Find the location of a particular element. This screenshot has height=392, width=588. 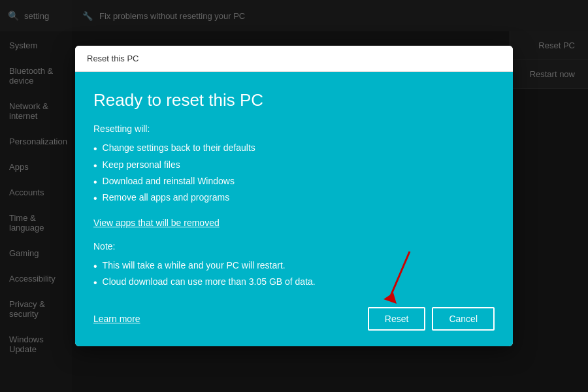

list-item: Change settings back to their defaults is located at coordinates (294, 149).